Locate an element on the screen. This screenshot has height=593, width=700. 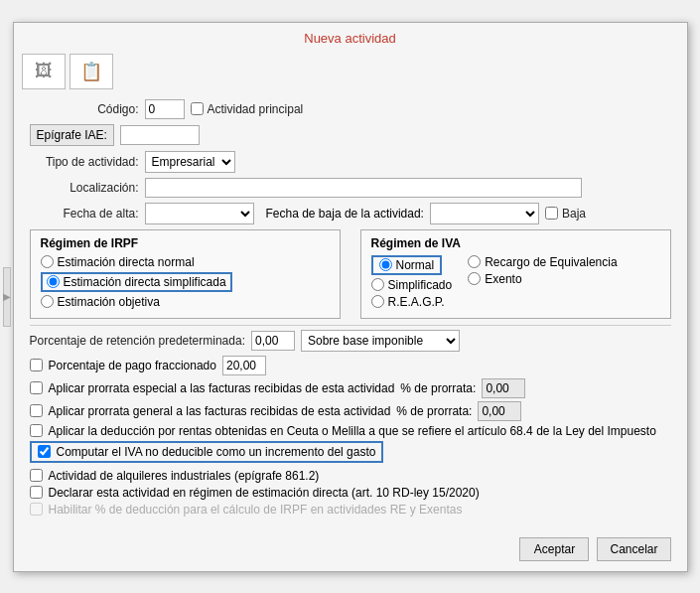
computar-iva-container: Computar el IVA no deducible como un inc… is located at coordinates (350, 453).